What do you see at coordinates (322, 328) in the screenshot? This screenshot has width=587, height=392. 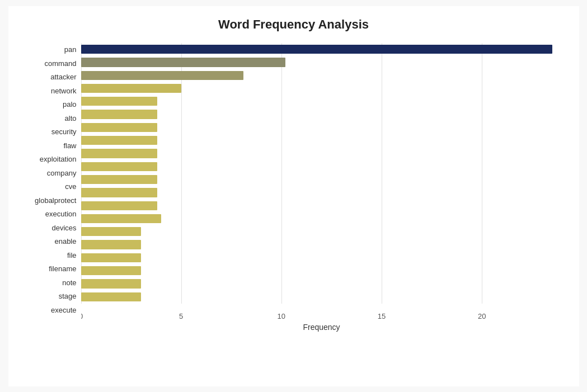 I see `x-axis-label: Frequency` at bounding box center [322, 328].